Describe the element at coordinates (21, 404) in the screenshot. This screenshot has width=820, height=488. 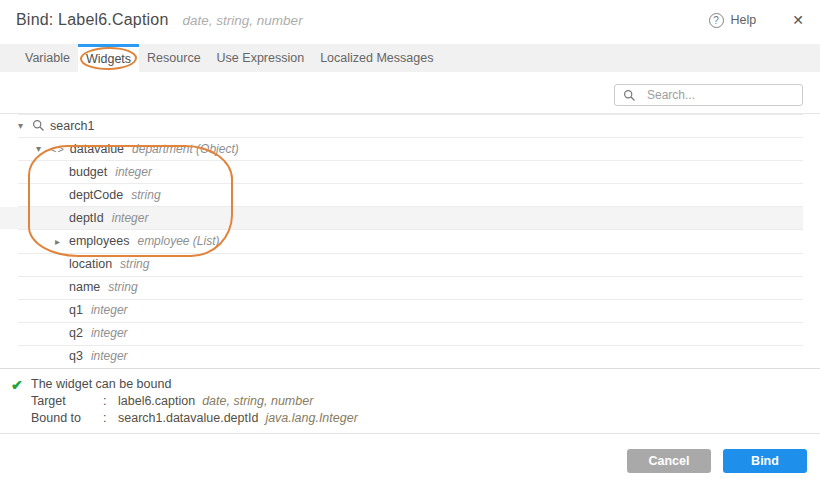
I see `success-check-icon: ✔` at that location.